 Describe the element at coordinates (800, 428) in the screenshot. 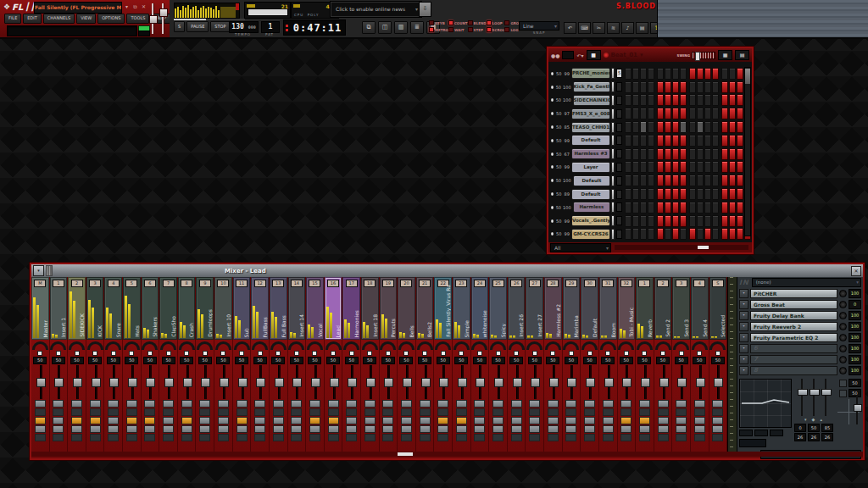

I see `eq-level-value: 0` at that location.